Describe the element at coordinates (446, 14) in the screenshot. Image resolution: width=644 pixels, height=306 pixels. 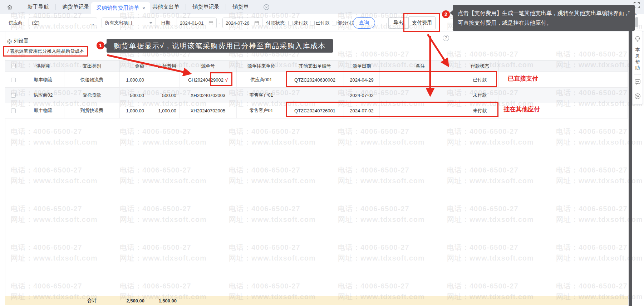
I see `annotation-badge-2: 2` at that location.